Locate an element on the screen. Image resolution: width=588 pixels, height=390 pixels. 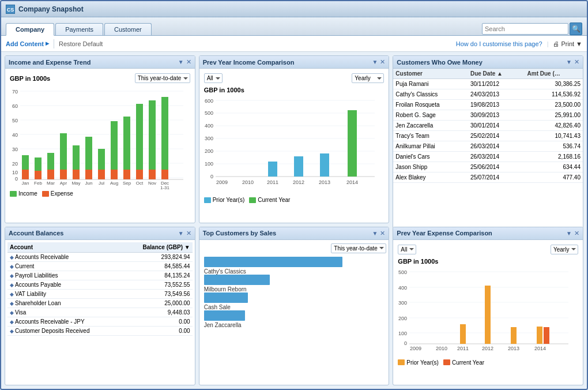
tab-payments: Payments is located at coordinates (80, 29).